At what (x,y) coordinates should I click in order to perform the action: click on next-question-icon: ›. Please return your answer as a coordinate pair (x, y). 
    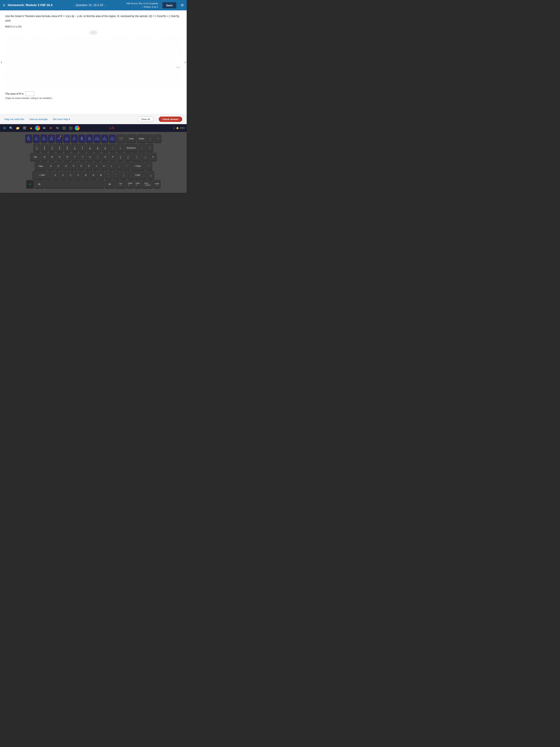
    Looking at the image, I should click on (105, 5).